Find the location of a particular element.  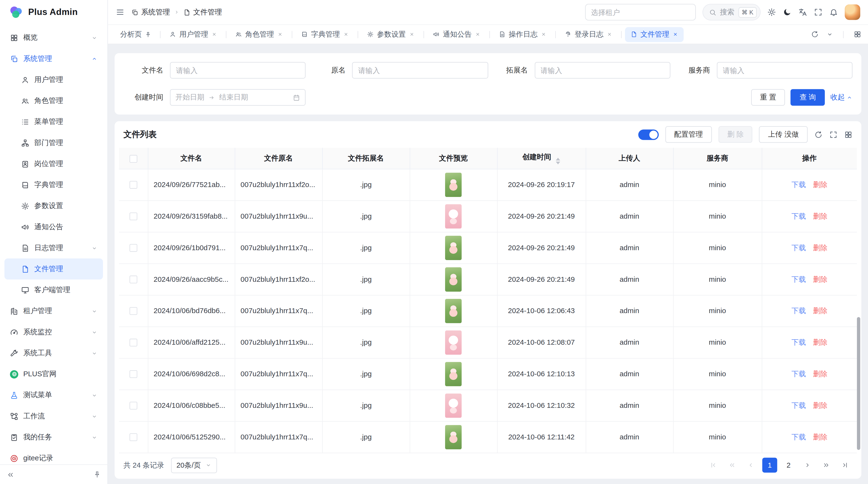

breadcrumb-file-management: 文件管理 is located at coordinates (203, 12).